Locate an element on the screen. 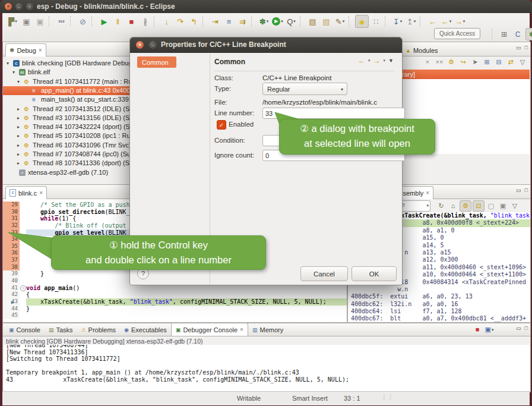 The height and width of the screenshot is (406, 532). link-with-debug-button: ⇄ is located at coordinates (511, 62).